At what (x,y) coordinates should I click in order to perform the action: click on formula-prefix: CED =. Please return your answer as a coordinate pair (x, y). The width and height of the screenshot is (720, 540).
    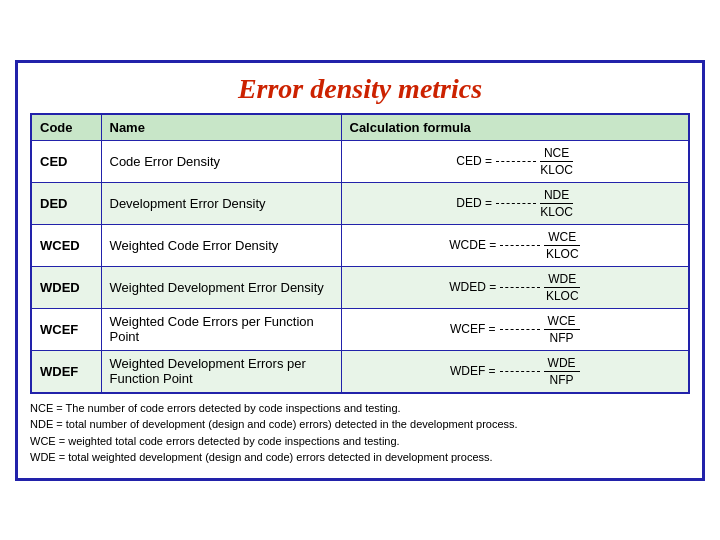
    Looking at the image, I should click on (474, 161).